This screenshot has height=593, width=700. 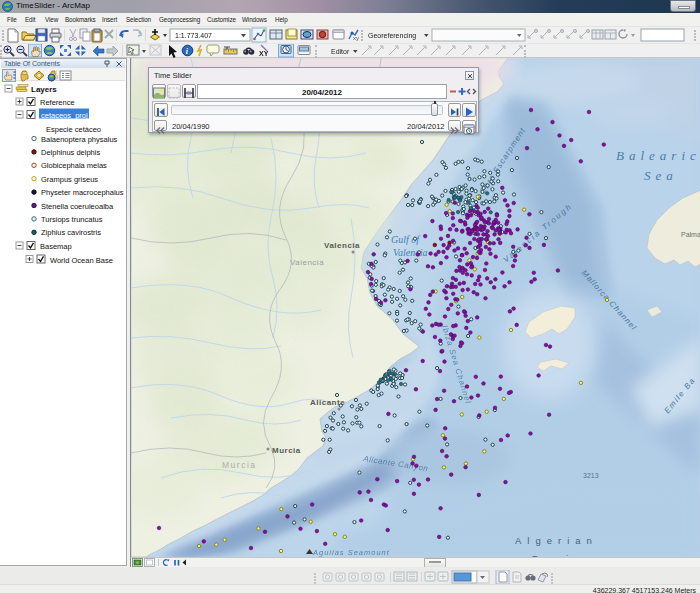 What do you see at coordinates (661, 176) in the screenshot?
I see `svg-text: Sea` at bounding box center [661, 176].